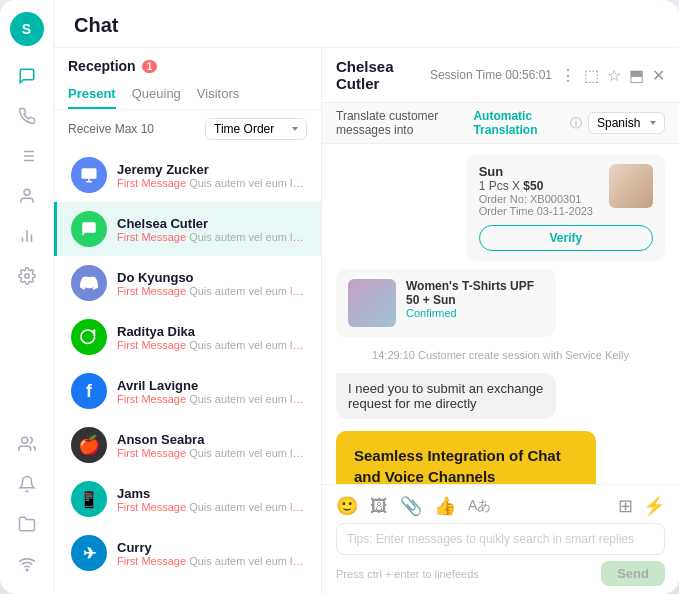  Describe the element at coordinates (566, 238) in the screenshot. I see `verify-button: Verify` at that location.